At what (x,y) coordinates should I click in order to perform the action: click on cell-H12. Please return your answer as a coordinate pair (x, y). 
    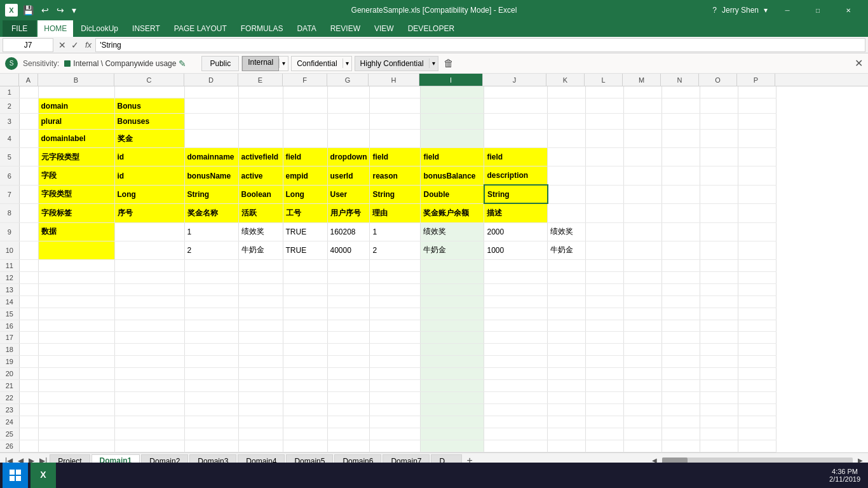
    Looking at the image, I should click on (395, 277).